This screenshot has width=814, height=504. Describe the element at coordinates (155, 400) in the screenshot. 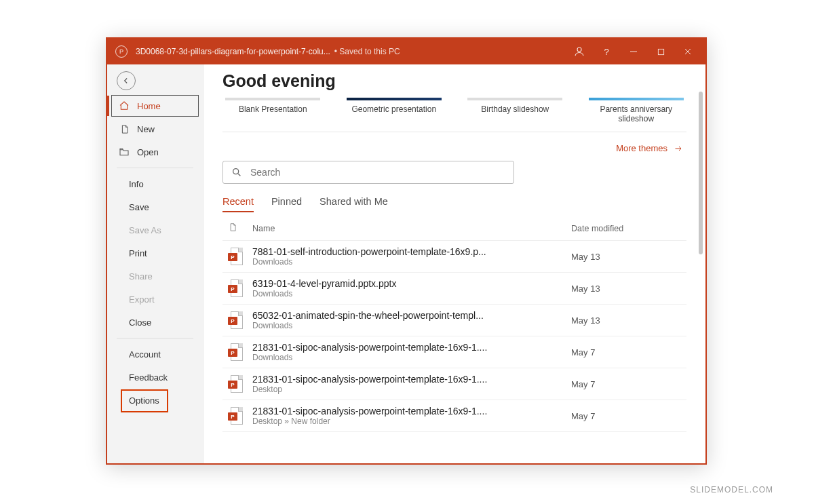

I see `sidebar-item-options: Options` at that location.